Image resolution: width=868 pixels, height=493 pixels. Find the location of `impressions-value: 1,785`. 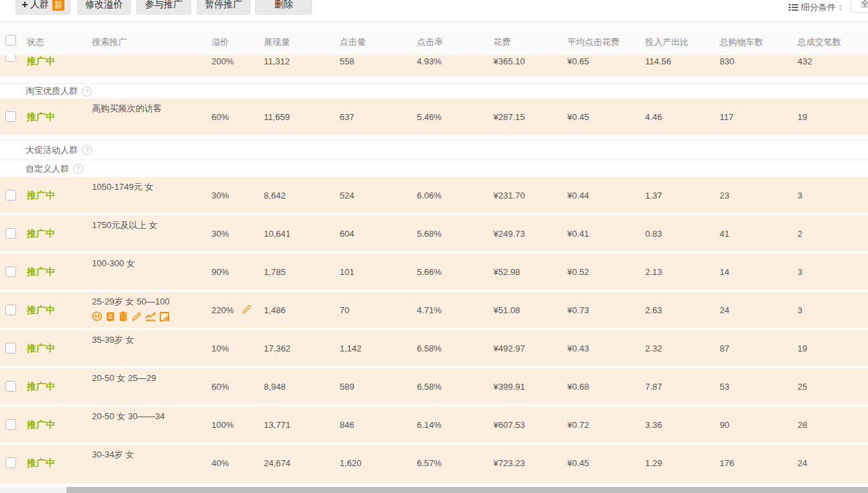

impressions-value: 1,785 is located at coordinates (275, 272).